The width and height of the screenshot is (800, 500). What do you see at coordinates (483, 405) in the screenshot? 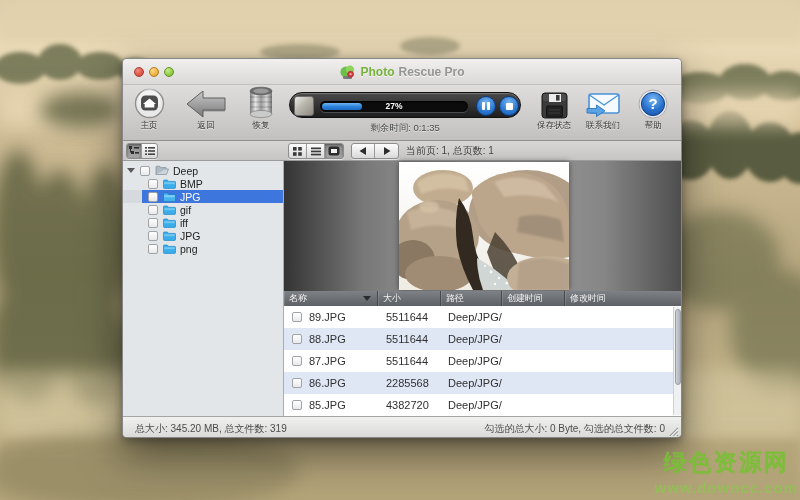
I see `table-row: 85.JPG 4382720 Deep/JPG/` at bounding box center [483, 405].